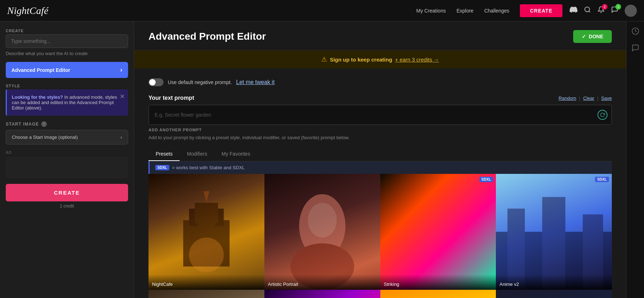 This screenshot has height=298, width=644. I want to click on toggle-label: Use default negative prompt., so click(200, 82).